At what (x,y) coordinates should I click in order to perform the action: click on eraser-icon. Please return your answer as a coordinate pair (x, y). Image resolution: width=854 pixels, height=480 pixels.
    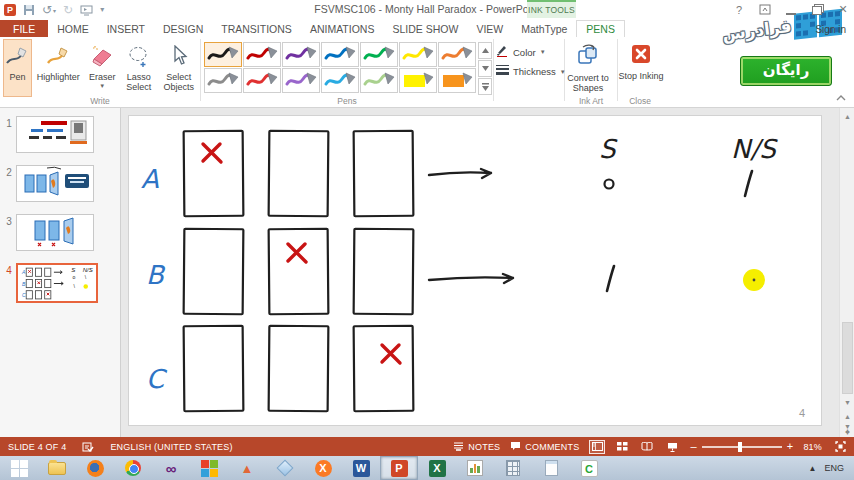
    Looking at the image, I should click on (102, 56).